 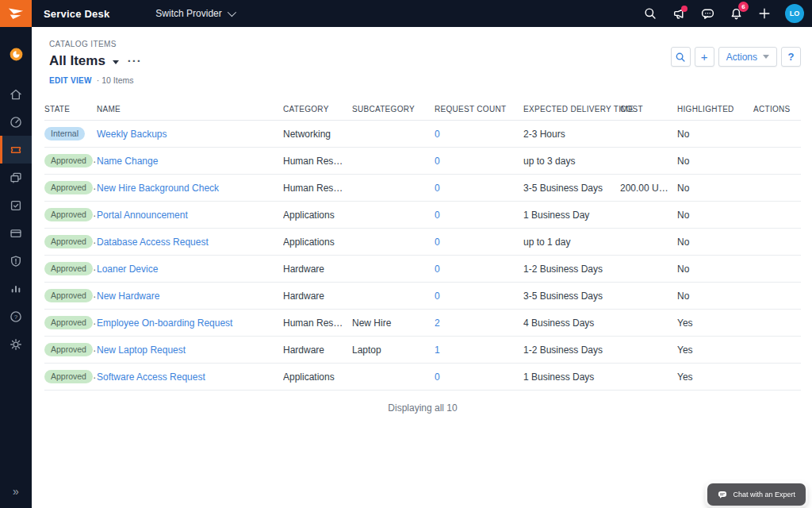 I want to click on item-name-link: New Hardware, so click(x=128, y=296).